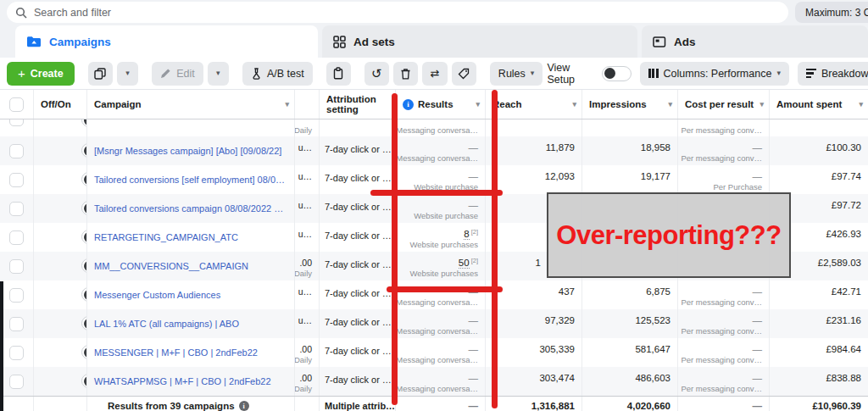  What do you see at coordinates (480, 42) in the screenshot?
I see `tab-adsets: Ad sets` at bounding box center [480, 42].